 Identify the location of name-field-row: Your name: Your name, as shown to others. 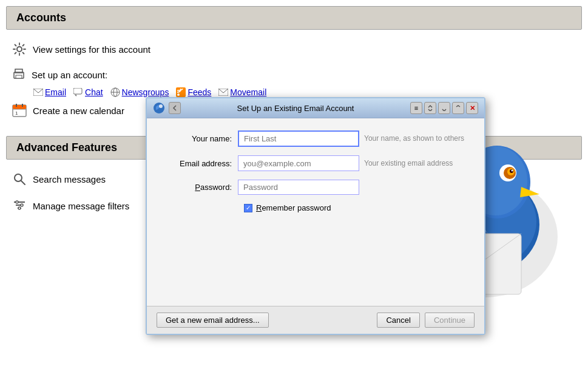
(316, 138).